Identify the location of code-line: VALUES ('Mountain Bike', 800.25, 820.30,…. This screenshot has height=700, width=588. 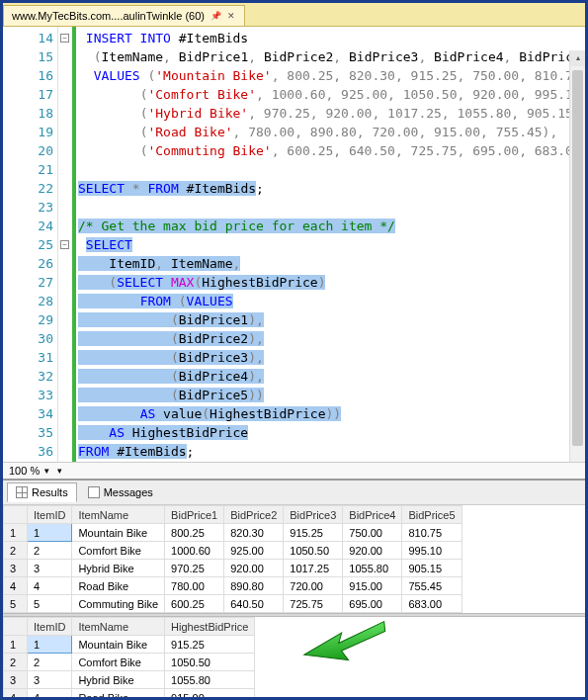
(330, 75).